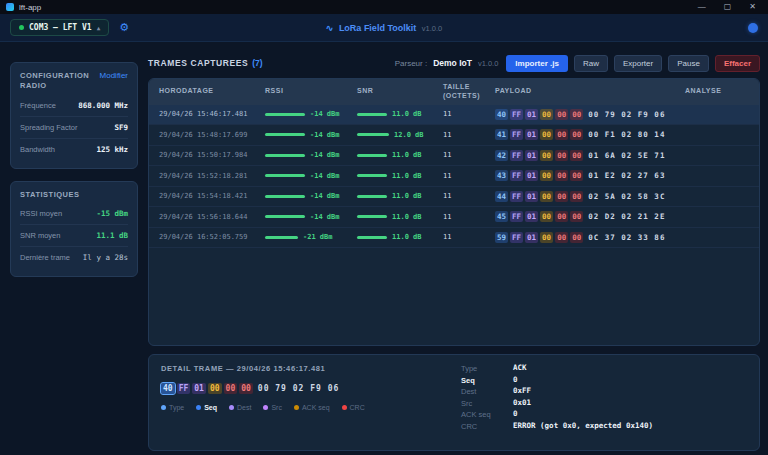 The height and width of the screenshot is (455, 768). I want to click on os-titlebar: lft-app — ▢ ✕, so click(384, 7).